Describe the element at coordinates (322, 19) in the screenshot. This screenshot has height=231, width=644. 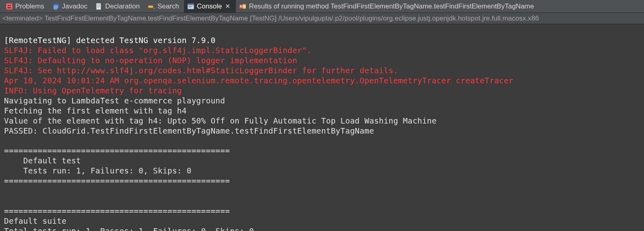
I see `console-status-line: <terminated> TestFindFirstElementByTagNa…` at that location.